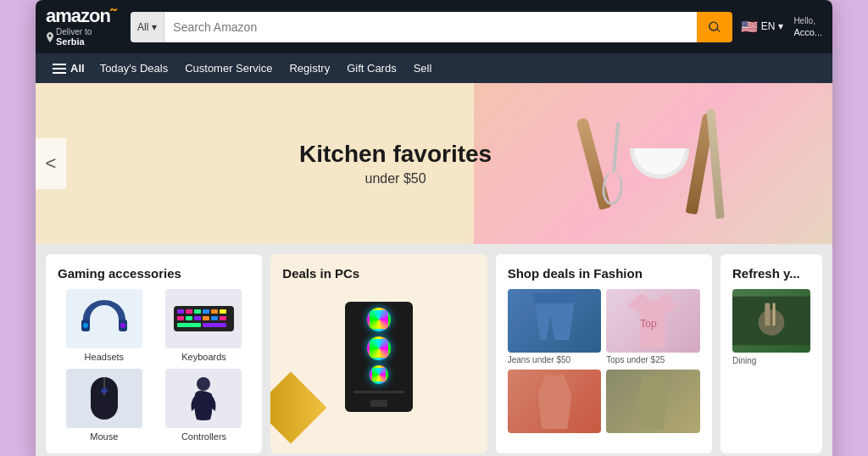  I want to click on svg-text: Top, so click(649, 324).